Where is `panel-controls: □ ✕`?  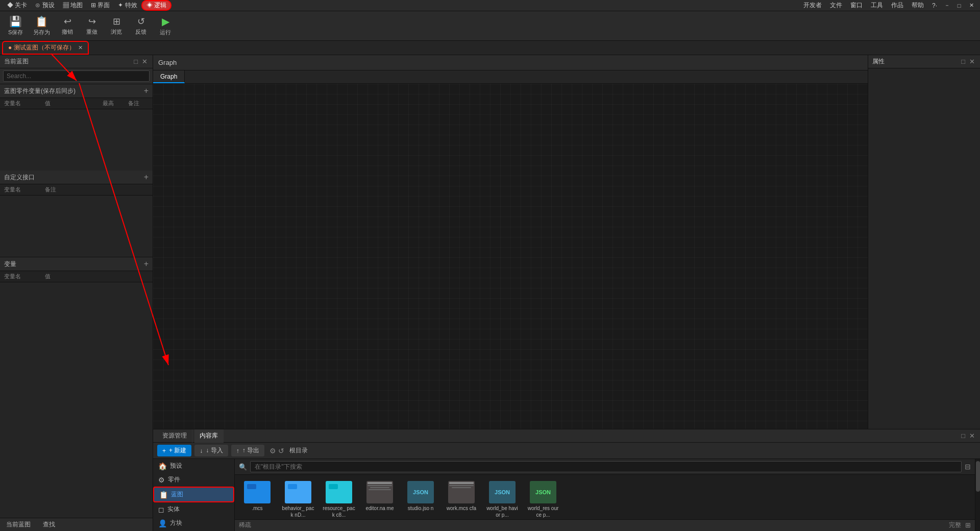 panel-controls: □ ✕ is located at coordinates (141, 61).